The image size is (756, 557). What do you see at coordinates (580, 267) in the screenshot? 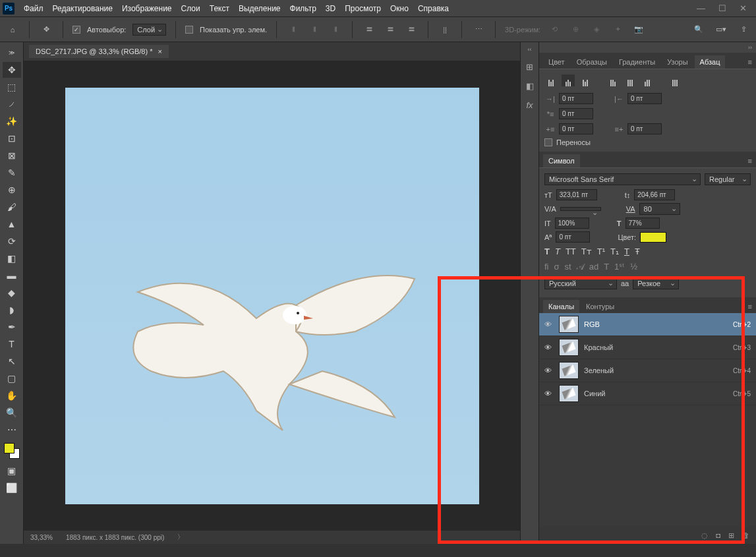
I see `swash-button: 𝒜` at bounding box center [580, 267].